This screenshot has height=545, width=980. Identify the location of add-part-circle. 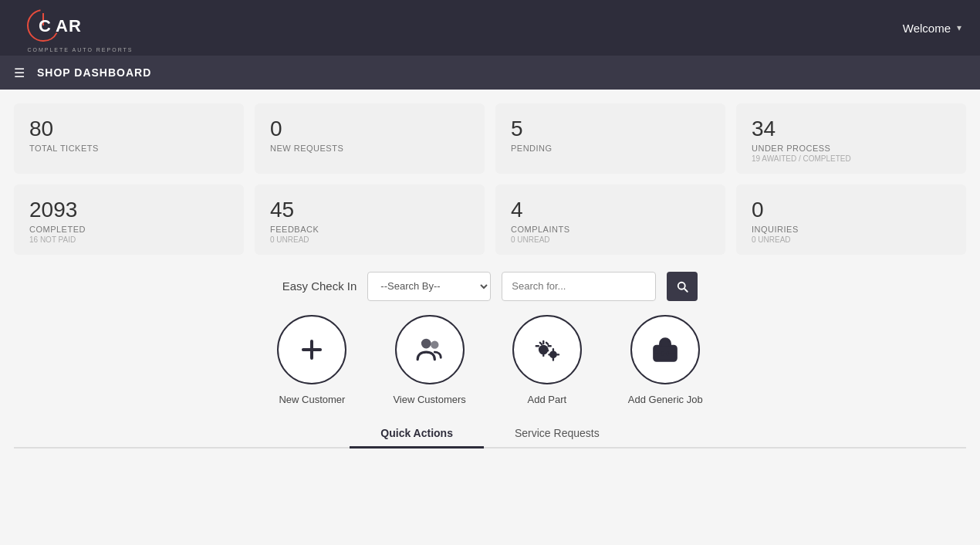
(547, 350).